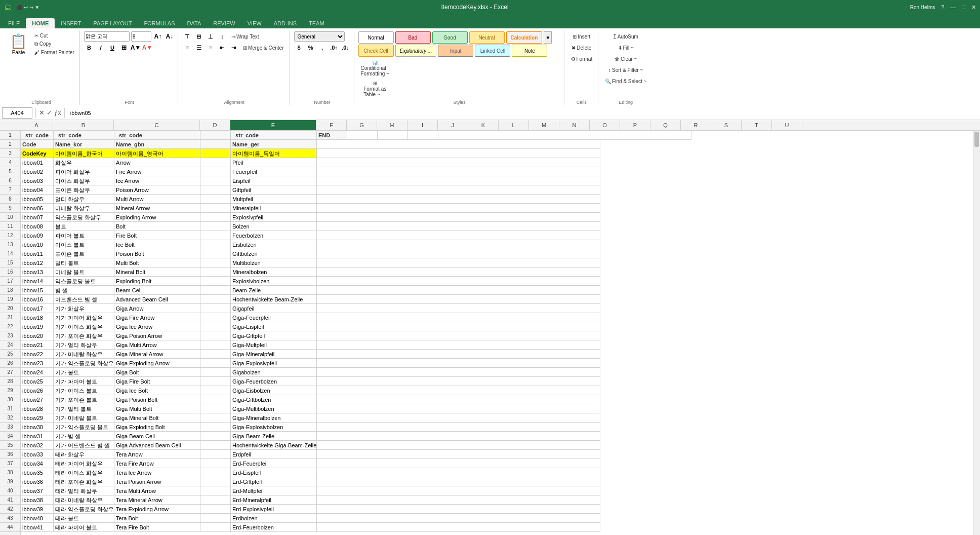 The width and height of the screenshot is (980, 535). Describe the element at coordinates (37, 181) in the screenshot. I see `cell-data-6-0: ibbow03` at that location.